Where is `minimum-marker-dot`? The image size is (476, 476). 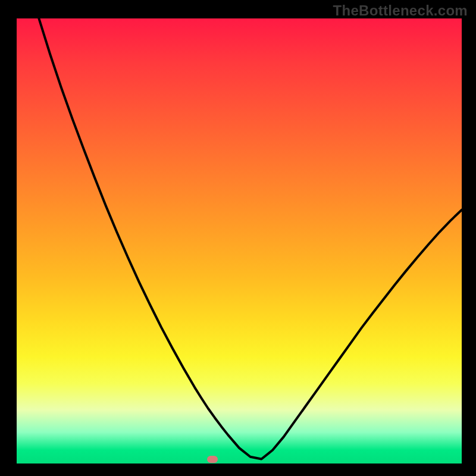
minimum-marker-dot is located at coordinates (212, 459).